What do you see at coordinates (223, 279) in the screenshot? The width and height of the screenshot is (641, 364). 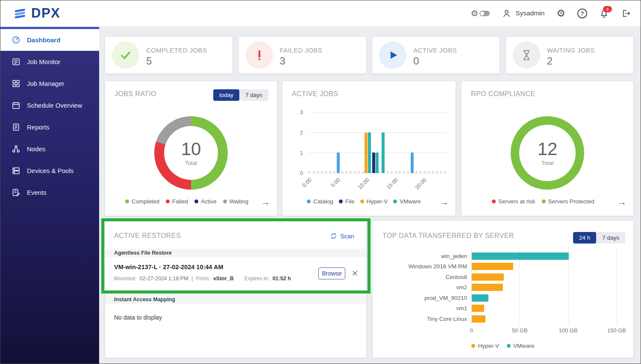 I see `from-value: vStor_B` at bounding box center [223, 279].